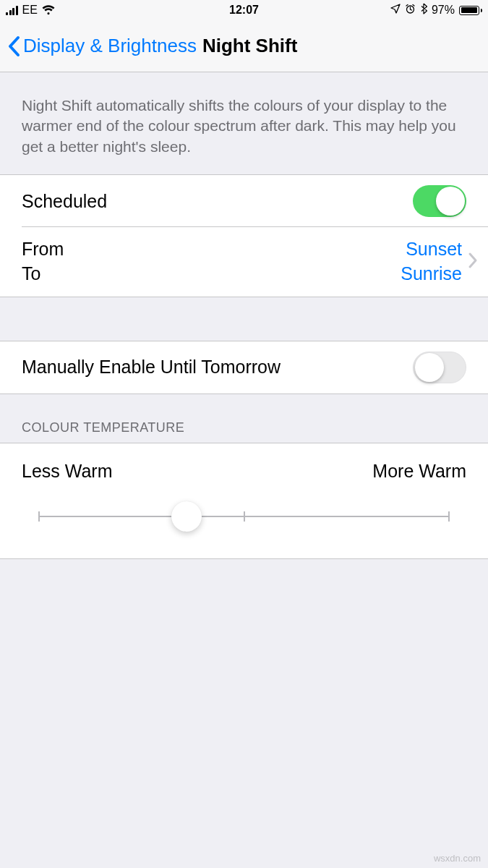 The width and height of the screenshot is (488, 868). What do you see at coordinates (437, 10) in the screenshot?
I see `status-right: 97%` at bounding box center [437, 10].